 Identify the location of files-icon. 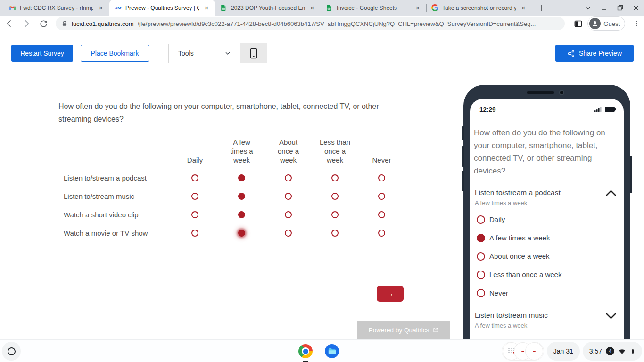
(332, 351).